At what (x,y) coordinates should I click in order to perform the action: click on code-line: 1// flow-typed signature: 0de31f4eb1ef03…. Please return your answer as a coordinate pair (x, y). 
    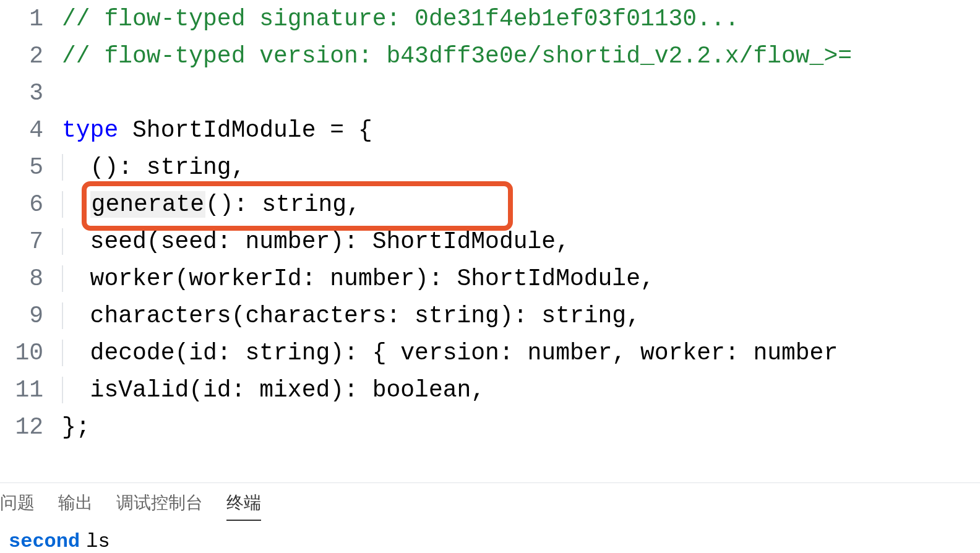
    Looking at the image, I should click on (490, 19).